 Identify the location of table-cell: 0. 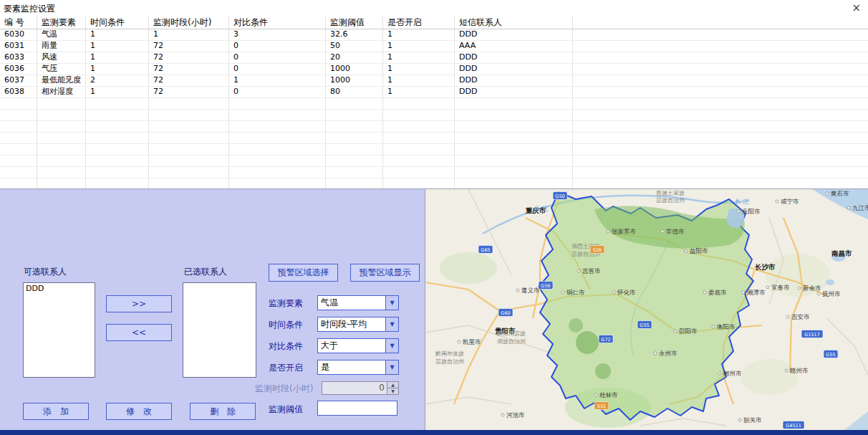
(278, 57).